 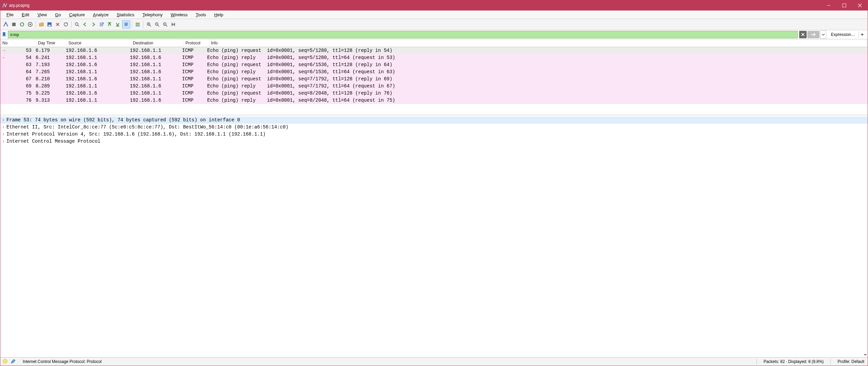 I want to click on menu-help: Help, so click(x=219, y=15).